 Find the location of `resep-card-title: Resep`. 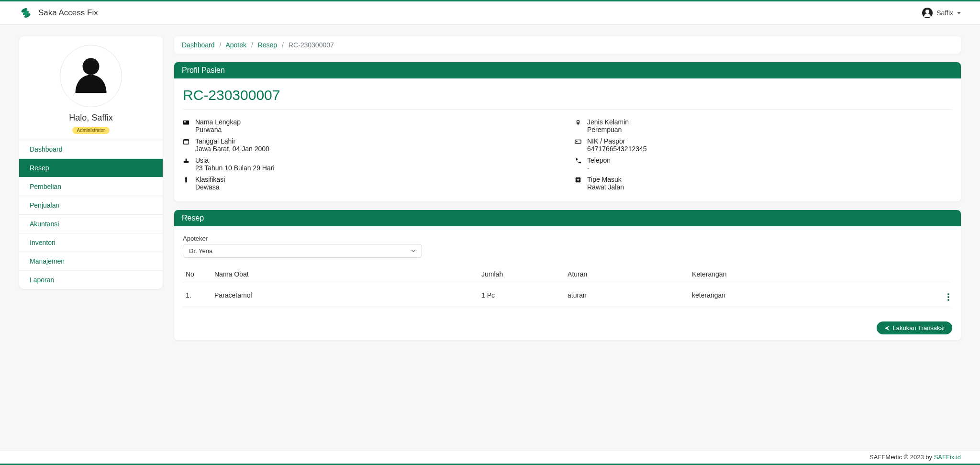

resep-card-title: Resep is located at coordinates (568, 218).